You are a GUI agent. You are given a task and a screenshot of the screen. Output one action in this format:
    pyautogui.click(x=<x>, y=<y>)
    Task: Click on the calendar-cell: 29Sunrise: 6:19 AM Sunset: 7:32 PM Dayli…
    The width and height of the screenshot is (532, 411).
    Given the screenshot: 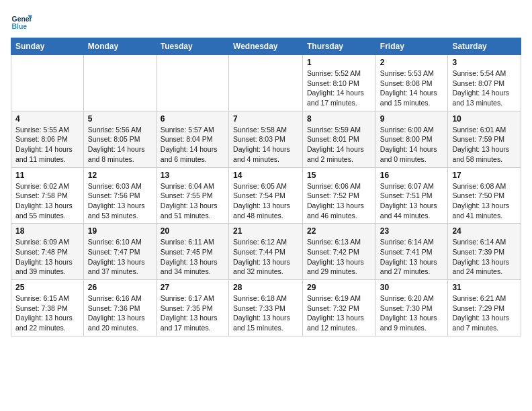 What is the action you would take?
    pyautogui.click(x=340, y=308)
    